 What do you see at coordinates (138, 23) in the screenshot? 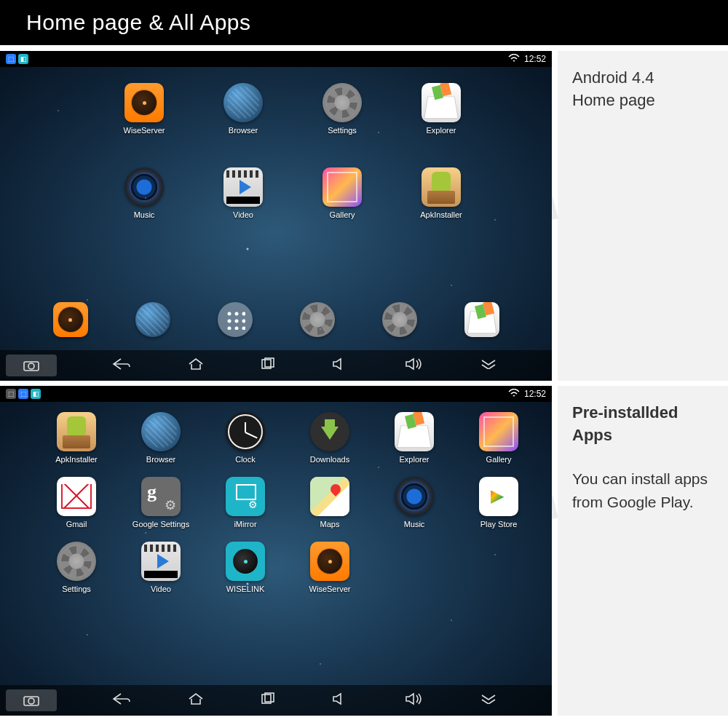
I see `page-title-text: Home page & All Apps` at bounding box center [138, 23].